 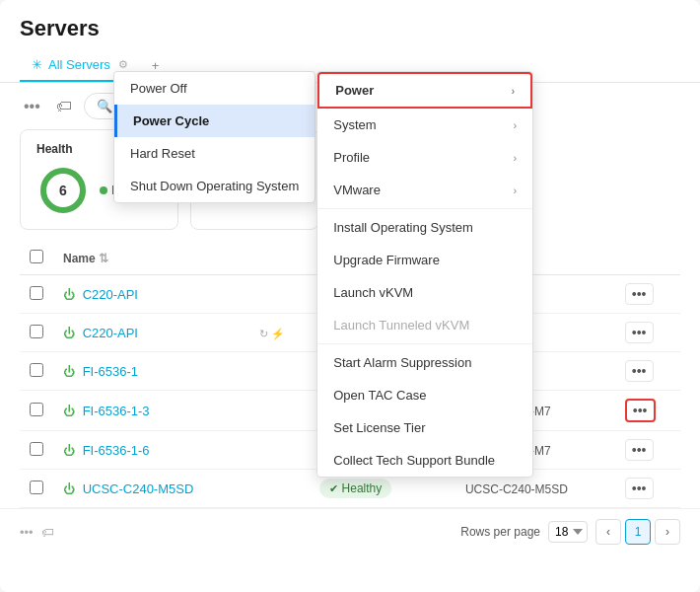 I want to click on server-more-button-4: •••, so click(x=639, y=450).